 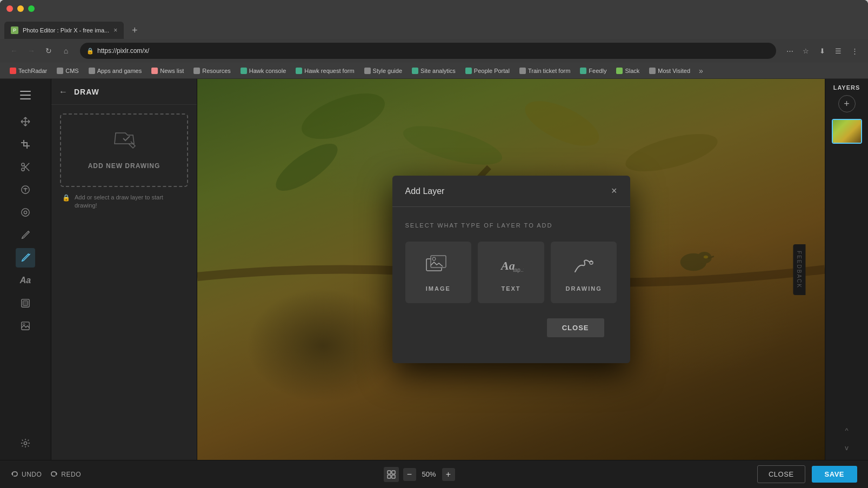 I want to click on bookmark-apps-games-label: Apps and games, so click(x=120, y=71).